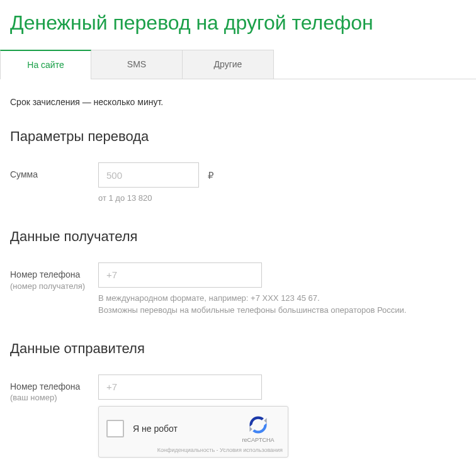  What do you see at coordinates (149, 175) in the screenshot?
I see `amount-input` at bounding box center [149, 175].